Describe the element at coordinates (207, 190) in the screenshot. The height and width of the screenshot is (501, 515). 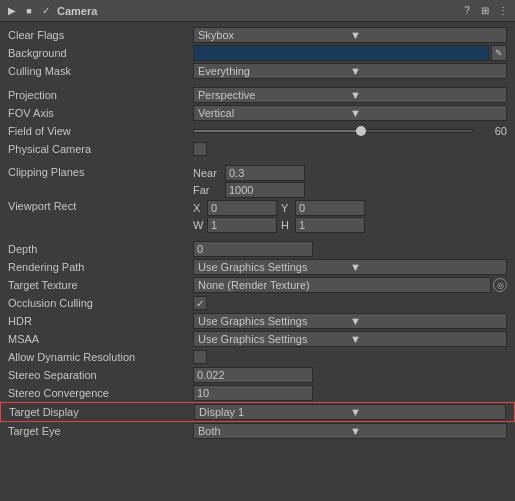
I see `clipping-far-label: Far` at that location.